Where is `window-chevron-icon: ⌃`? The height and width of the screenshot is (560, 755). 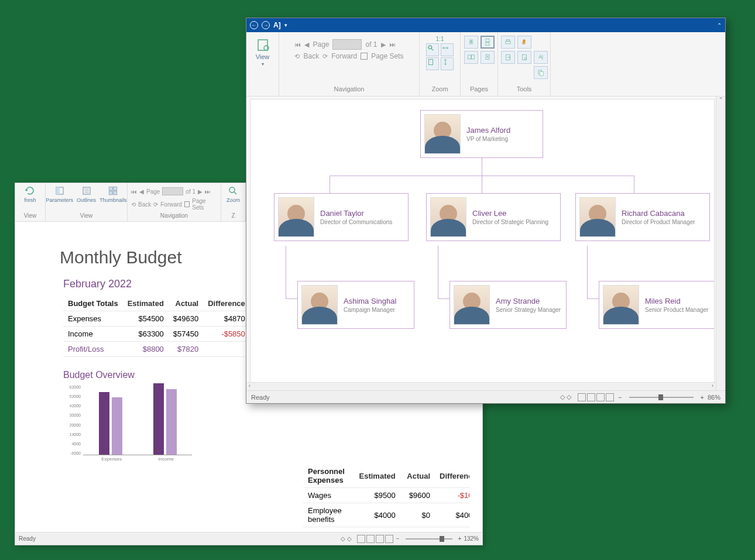 window-chevron-icon: ⌃ is located at coordinates (719, 26).